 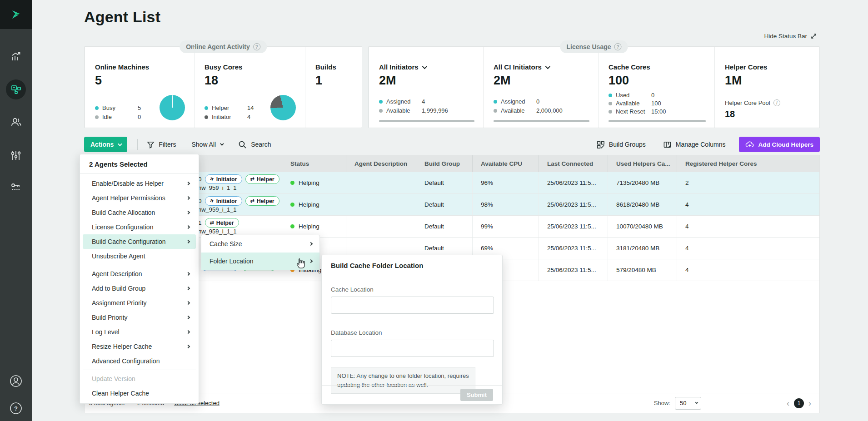 I want to click on filter-funnel-icon, so click(x=151, y=144).